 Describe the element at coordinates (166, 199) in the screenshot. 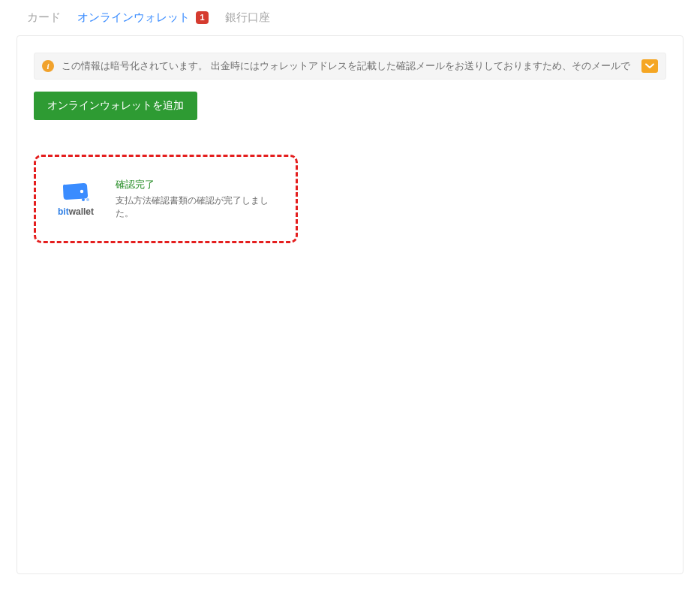

I see `wallet-card-bitwallet: bitwallet 確認完了 支払方法確認書類の確認が完了しました。` at that location.